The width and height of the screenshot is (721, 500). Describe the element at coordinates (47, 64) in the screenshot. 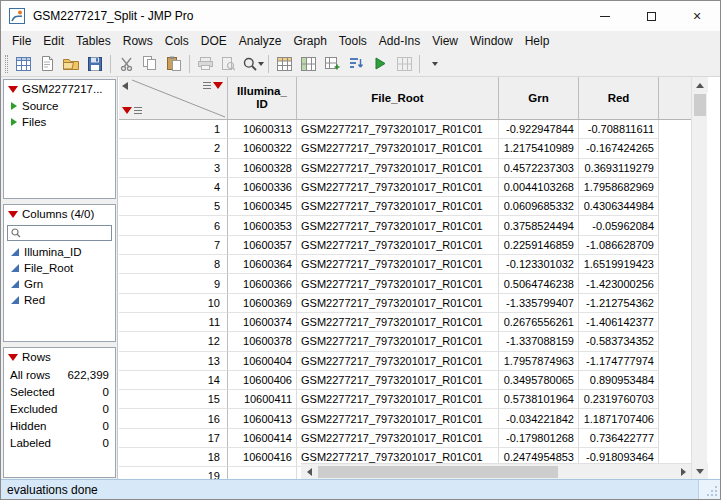

I see `new-journal-button` at that location.